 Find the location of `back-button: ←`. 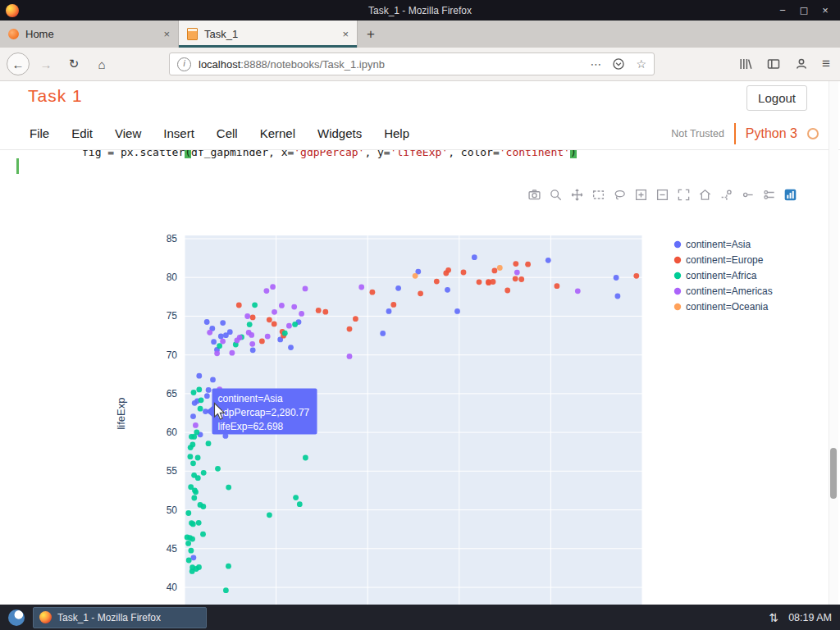

back-button: ← is located at coordinates (18, 64).